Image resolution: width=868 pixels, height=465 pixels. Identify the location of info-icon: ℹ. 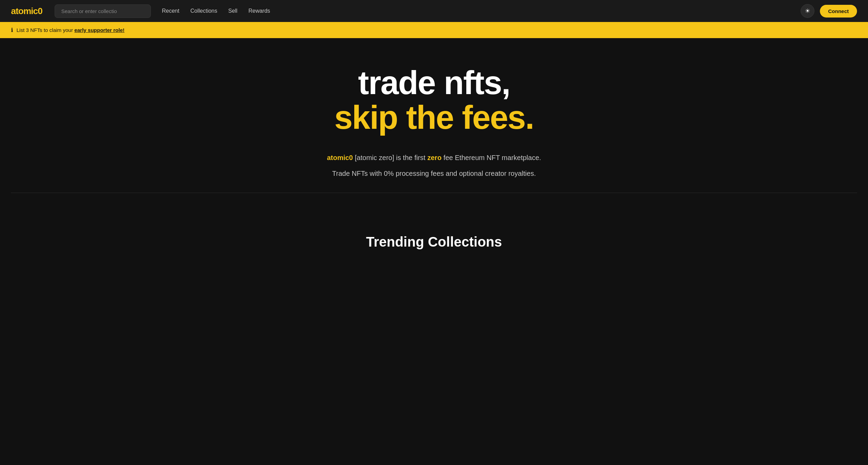
(12, 30).